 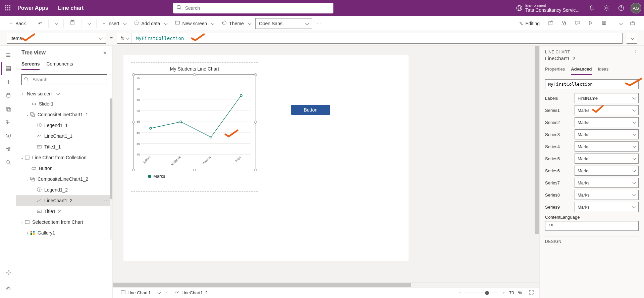 What do you see at coordinates (606, 159) in the screenshot?
I see `series5-select: Marks` at bounding box center [606, 159].